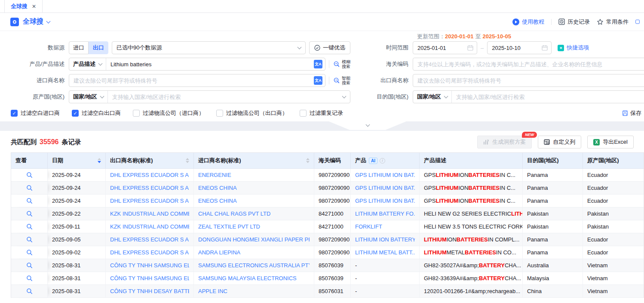 This screenshot has width=644, height=303. I want to click on hs-code-input, so click(529, 64).